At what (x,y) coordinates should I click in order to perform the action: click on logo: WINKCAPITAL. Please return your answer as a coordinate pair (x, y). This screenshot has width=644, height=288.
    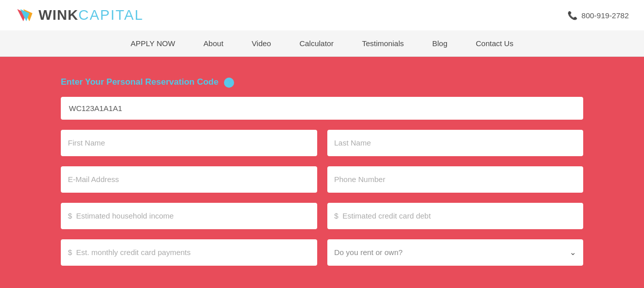
    Looking at the image, I should click on (79, 15).